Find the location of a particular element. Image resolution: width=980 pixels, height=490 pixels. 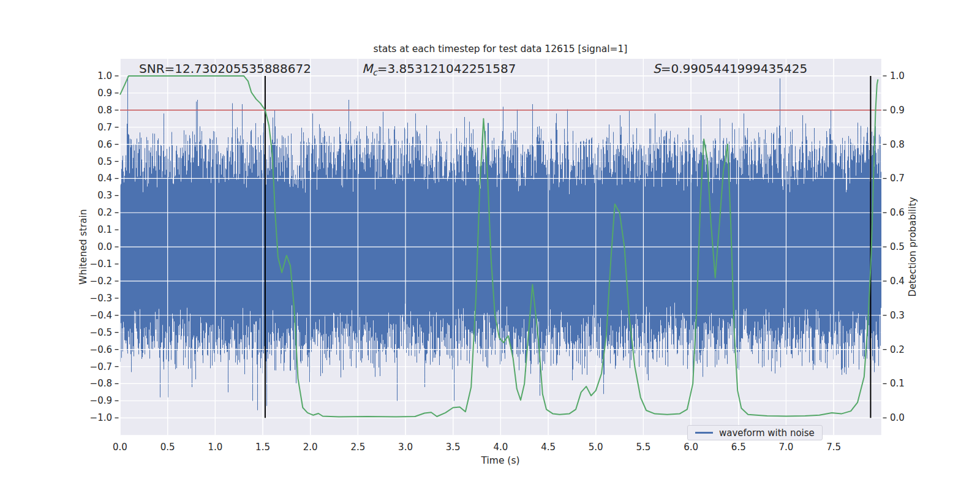

y-tick-label-left: −0.6 is located at coordinates (101, 350).